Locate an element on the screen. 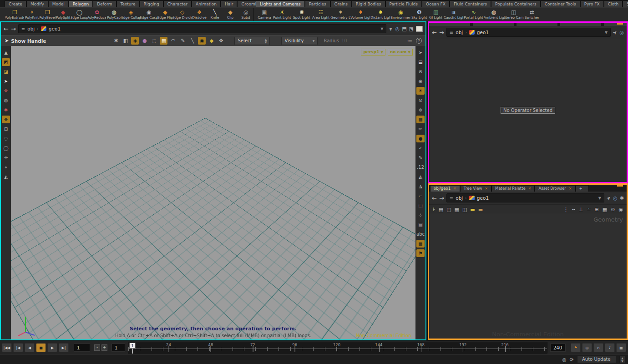 This screenshot has height=364, width=628. shelf-tool: ◆ PolySplit is located at coordinates (63, 15).